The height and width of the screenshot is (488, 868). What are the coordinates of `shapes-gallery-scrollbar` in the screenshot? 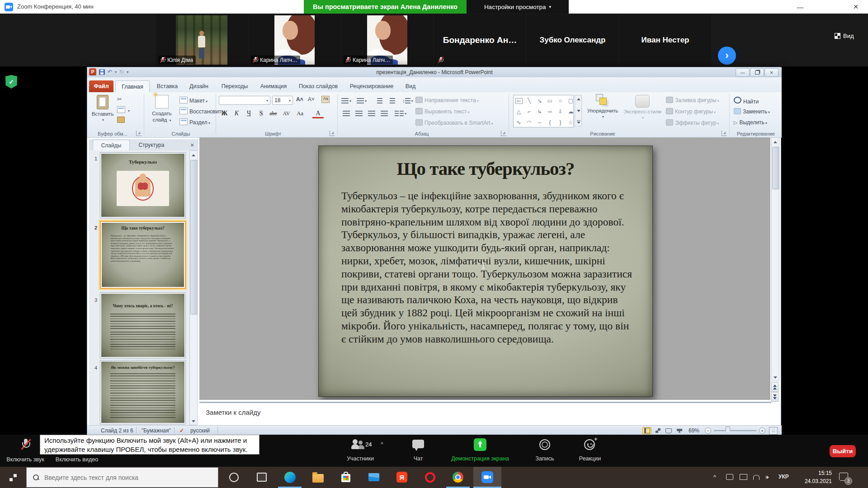 It's located at (578, 111).